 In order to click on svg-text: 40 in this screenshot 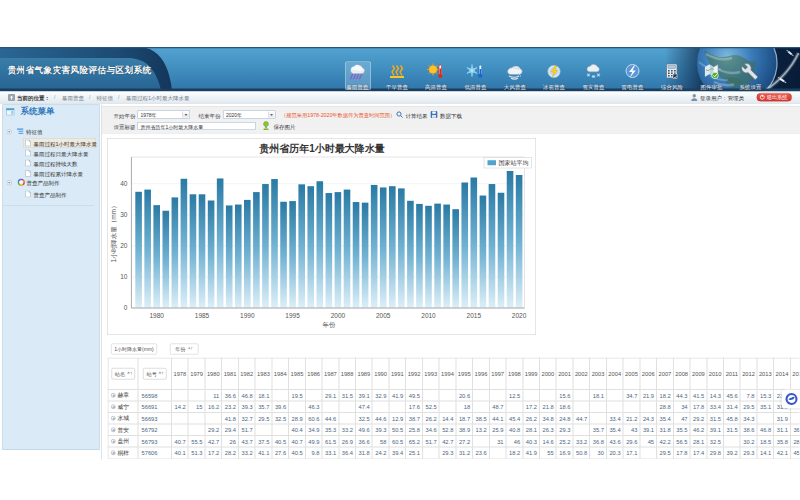, I will do `click(124, 184)`.